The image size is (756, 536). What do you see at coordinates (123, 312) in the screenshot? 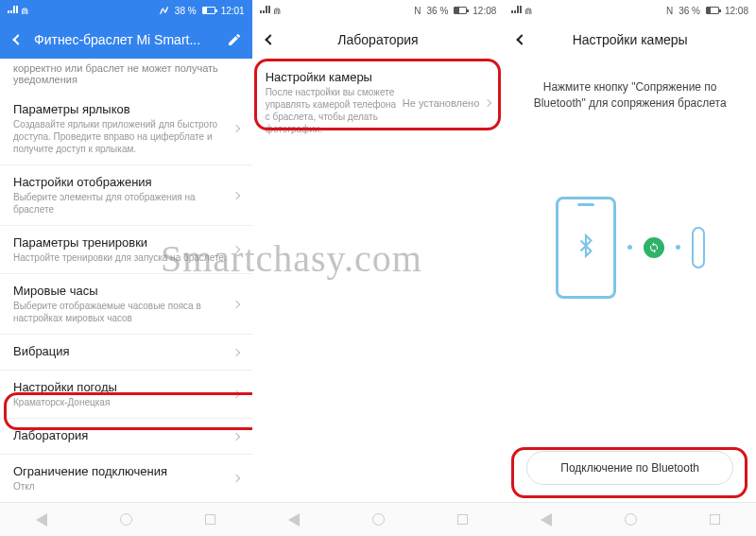
I see `item-sub: Выберите отображаемые часовые пояса в на…` at bounding box center [123, 312].